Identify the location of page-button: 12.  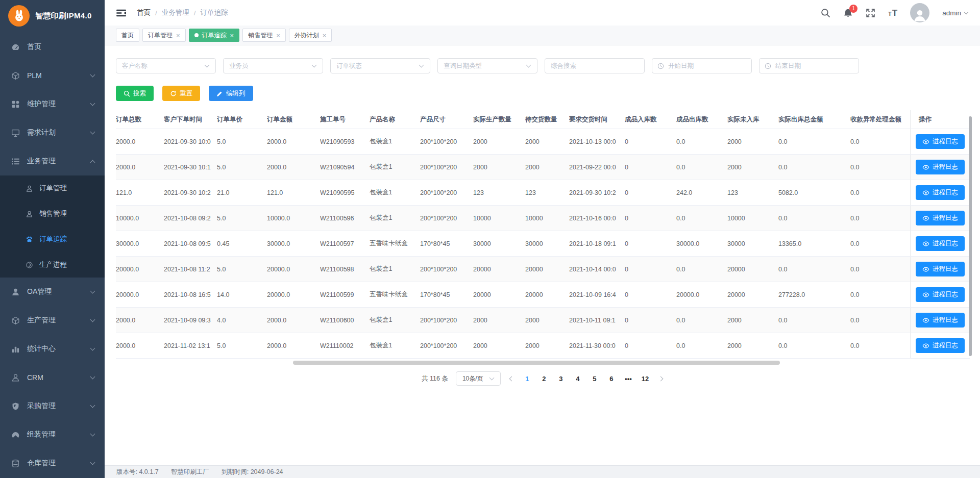
(645, 379).